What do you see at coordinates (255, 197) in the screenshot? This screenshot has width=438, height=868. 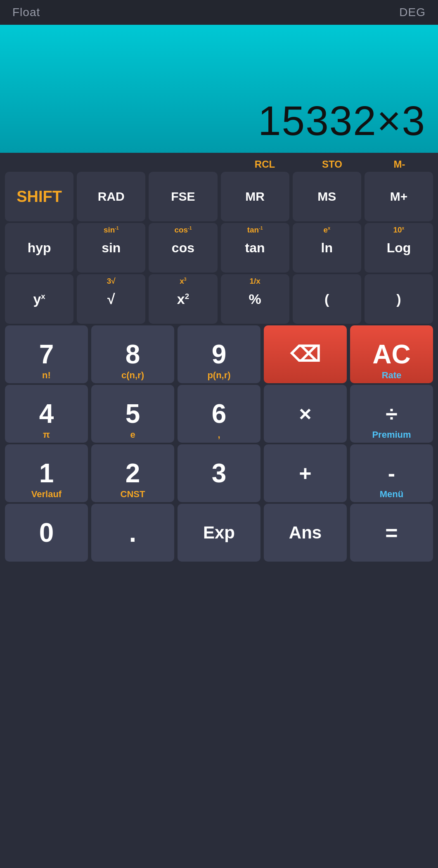 I see `mr-button: MR` at bounding box center [255, 197].